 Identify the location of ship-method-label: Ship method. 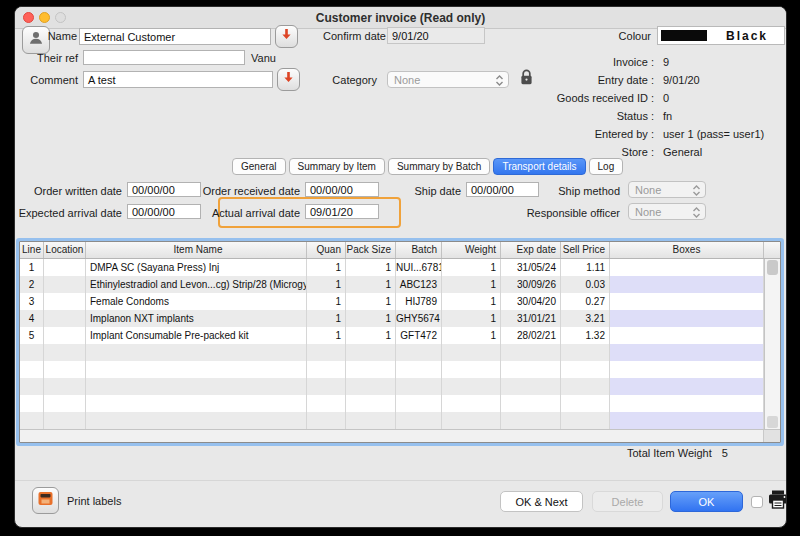
(589, 191).